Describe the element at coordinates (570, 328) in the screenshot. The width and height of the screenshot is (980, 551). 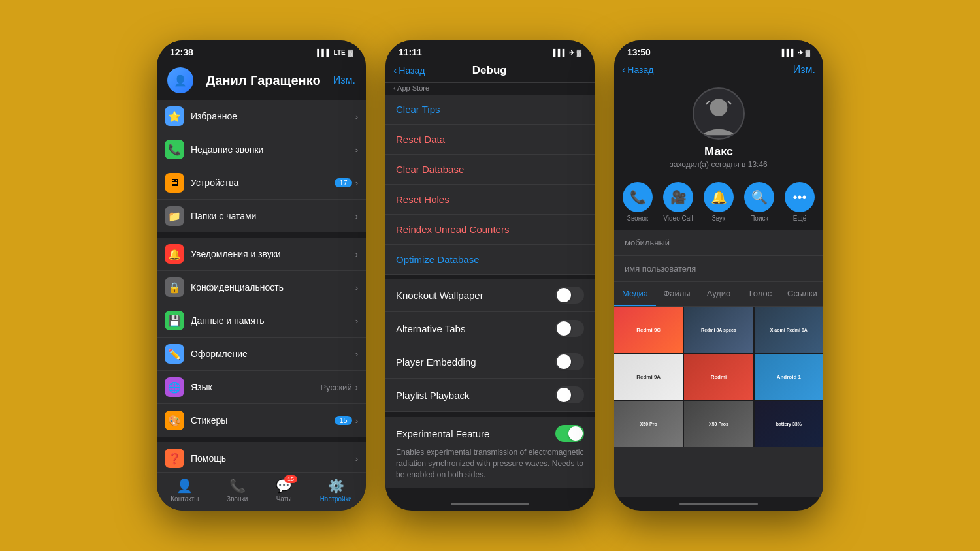
I see `alttabs-toggle` at that location.